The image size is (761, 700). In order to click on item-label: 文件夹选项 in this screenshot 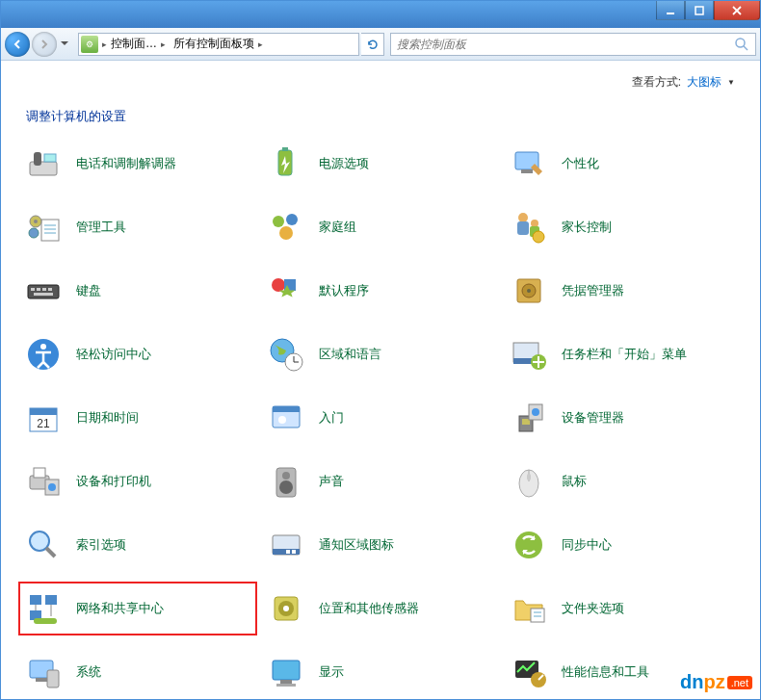, I will do `click(593, 609)`.